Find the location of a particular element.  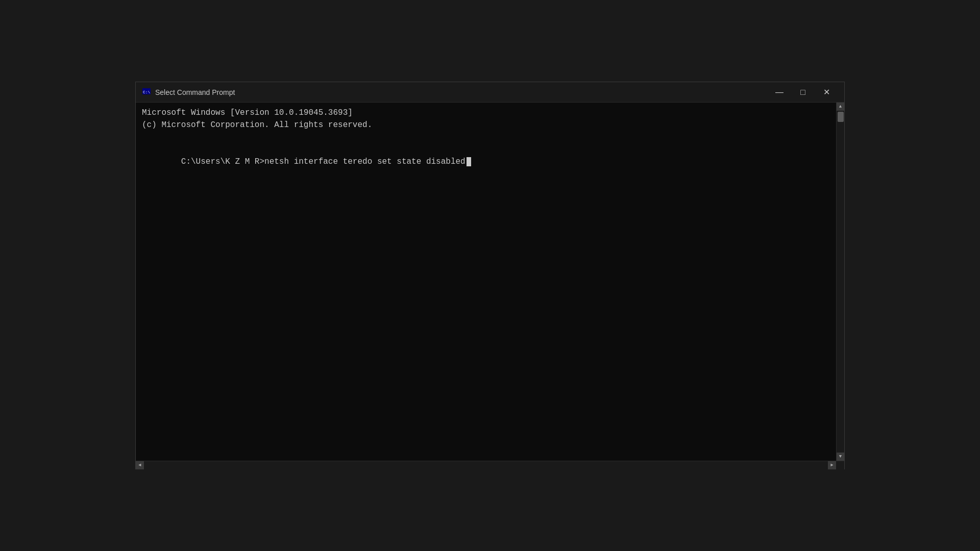

scrollbar-corner is located at coordinates (840, 465).